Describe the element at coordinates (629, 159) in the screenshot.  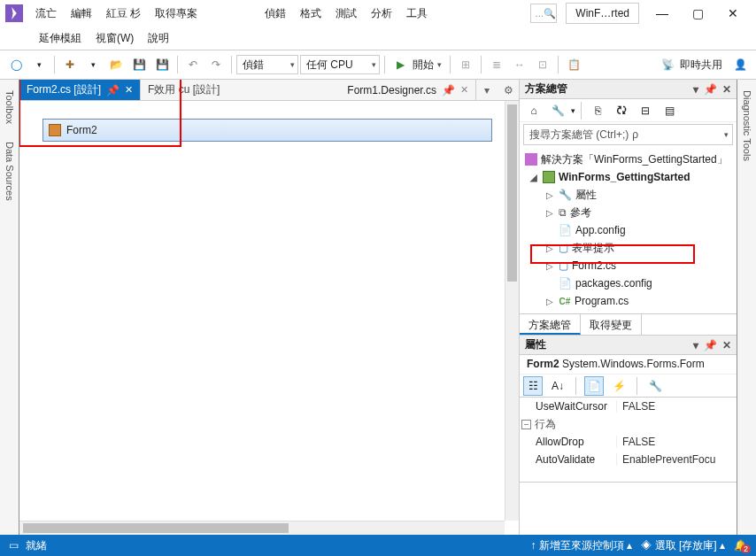
I see `tree-solution: 解決方案「WinForms_GettingStarted」` at that location.